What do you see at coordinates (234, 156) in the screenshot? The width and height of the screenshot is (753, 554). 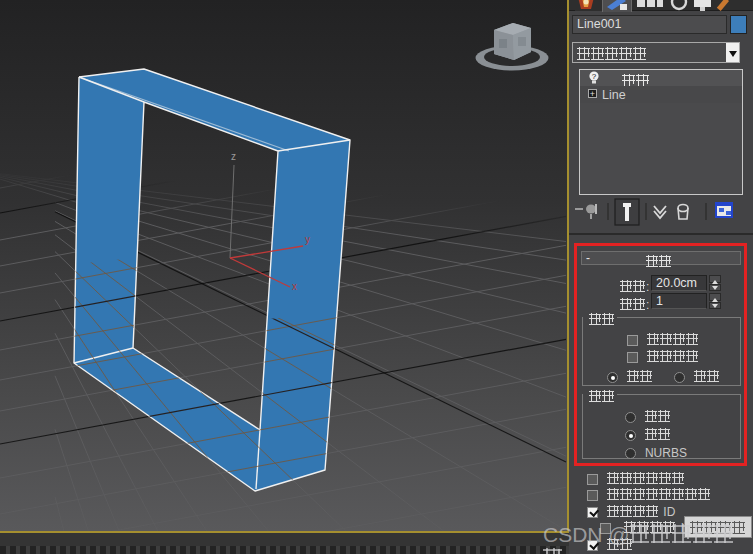 I see `svg-text: z` at bounding box center [234, 156].